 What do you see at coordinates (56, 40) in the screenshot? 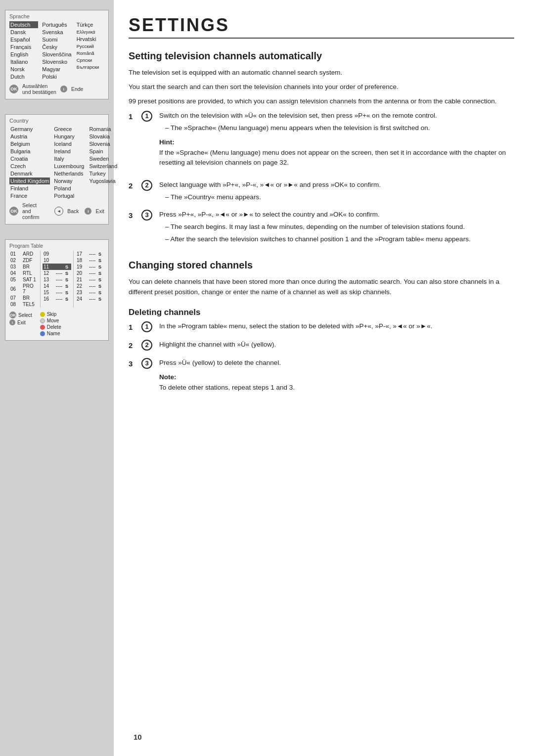
I see `language-item-suomi: Suomi` at bounding box center [56, 40].